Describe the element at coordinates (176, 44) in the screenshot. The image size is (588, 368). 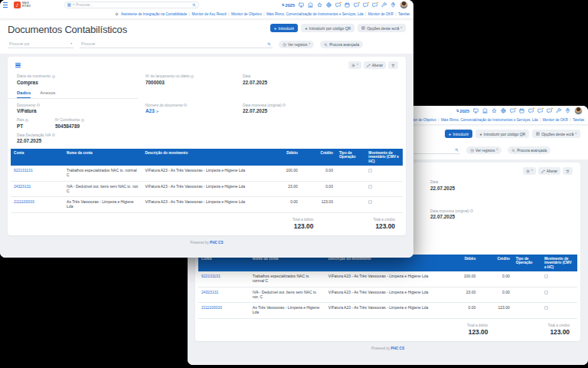
I see `record-search-input: Procurar` at that location.